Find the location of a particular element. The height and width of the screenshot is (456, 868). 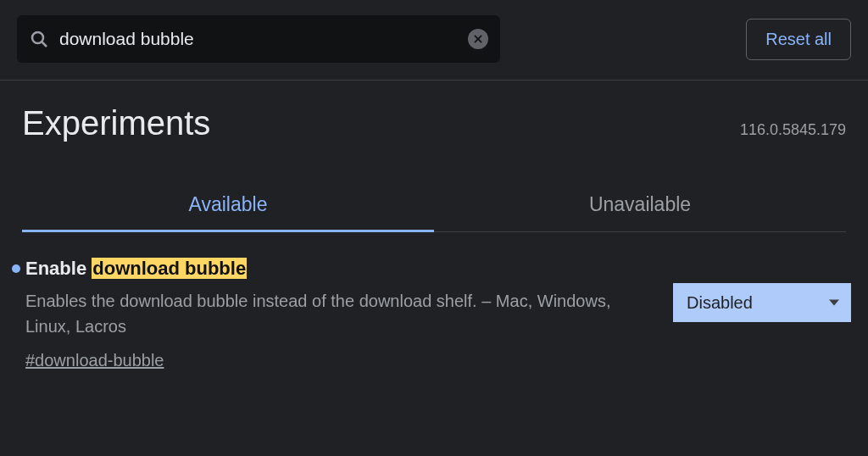

override-indicator-icon is located at coordinates (16, 269).